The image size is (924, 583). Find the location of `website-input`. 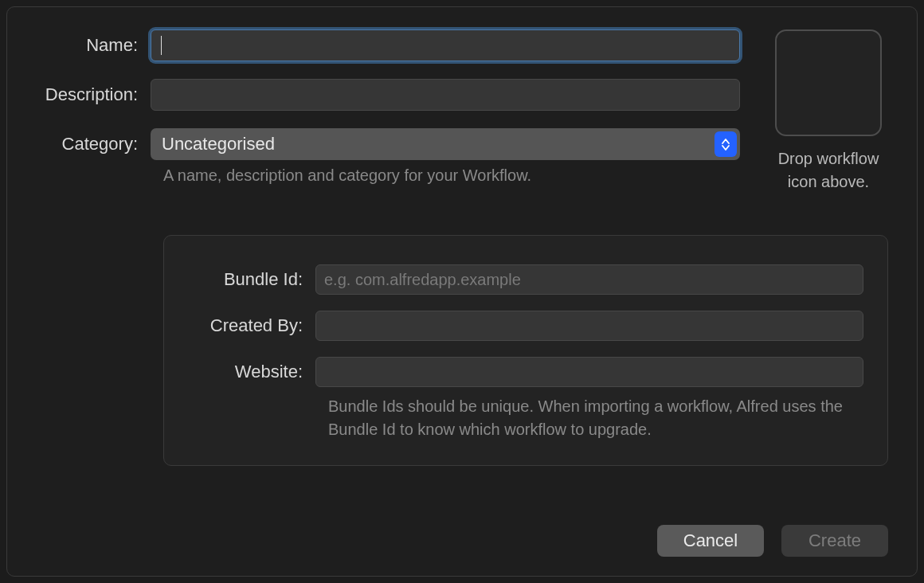

website-input is located at coordinates (589, 372).